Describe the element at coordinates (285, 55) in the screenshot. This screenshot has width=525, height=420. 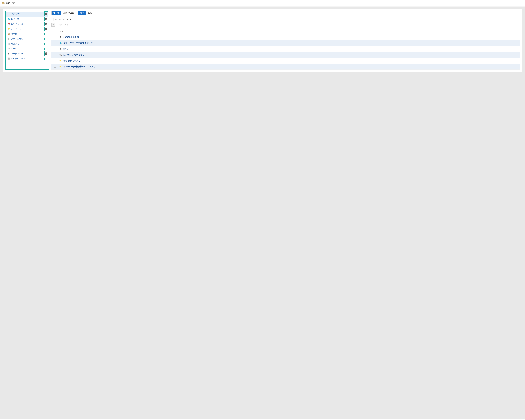
I see `notification-row: 15:00 打合:資料について` at that location.